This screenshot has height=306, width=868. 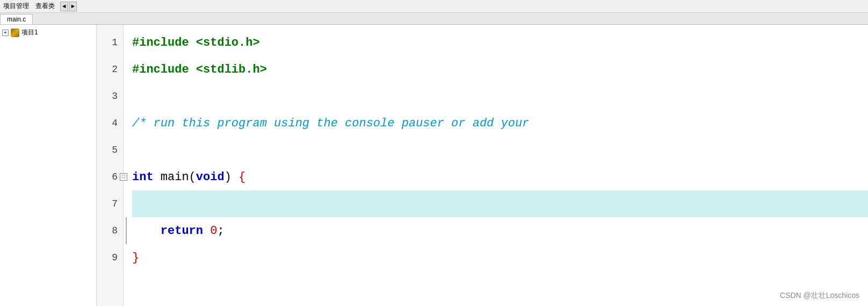 What do you see at coordinates (16, 6) in the screenshot?
I see `toolbar-project-mgmt: 项目管理` at bounding box center [16, 6].